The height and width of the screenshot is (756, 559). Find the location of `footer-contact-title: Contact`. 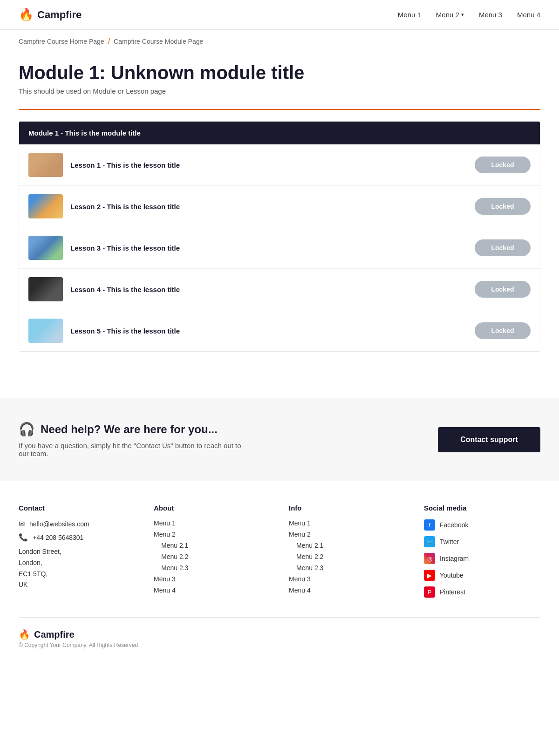

footer-contact-title: Contact is located at coordinates (77, 508).